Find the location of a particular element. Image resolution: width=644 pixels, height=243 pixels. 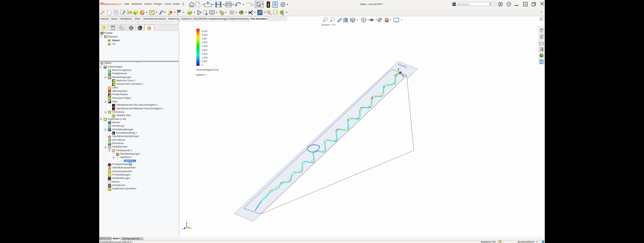

svg-text: 6.000 is located at coordinates (205, 31).